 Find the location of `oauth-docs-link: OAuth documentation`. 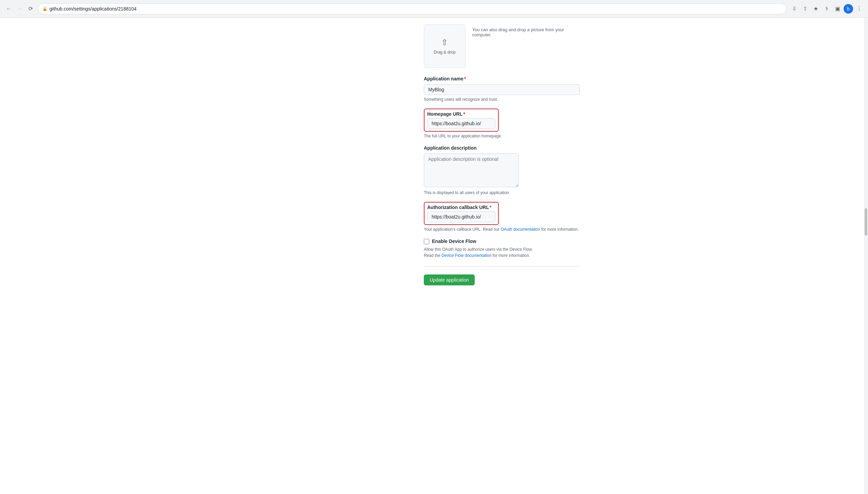

oauth-docs-link: OAuth documentation is located at coordinates (520, 229).